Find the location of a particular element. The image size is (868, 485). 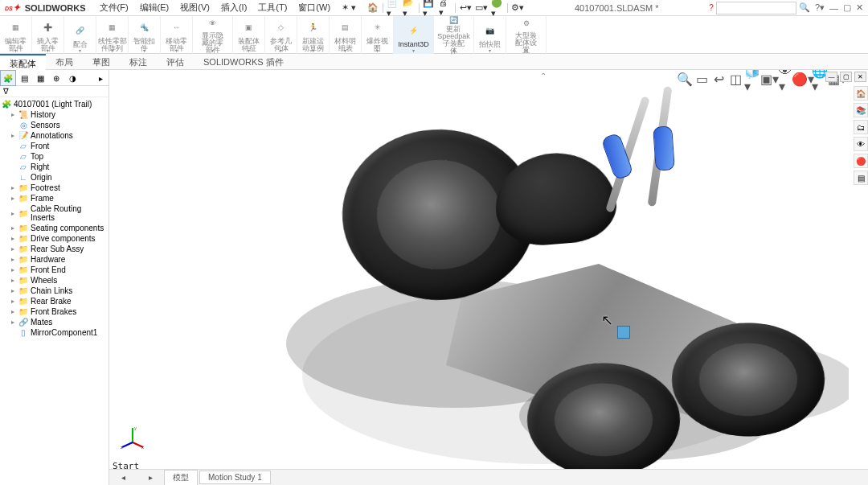

qat-rebuild-icon: 🟢▾ is located at coordinates (497, 8).